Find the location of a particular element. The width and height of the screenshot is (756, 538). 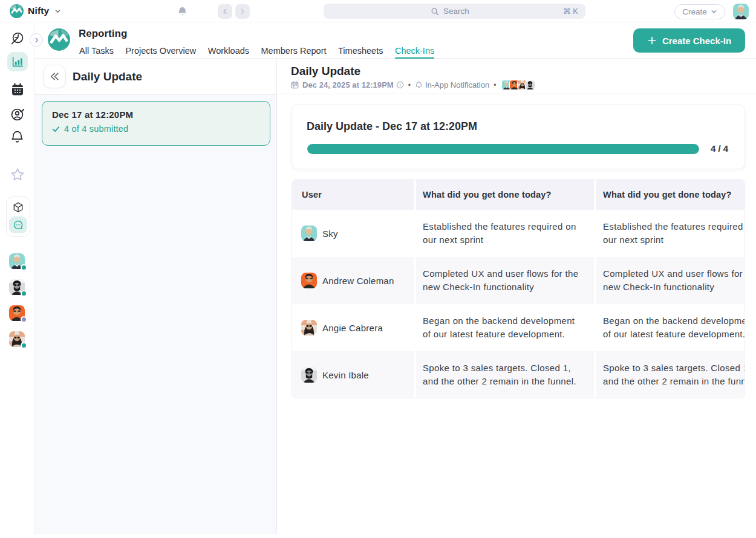

info-icon is located at coordinates (400, 85).